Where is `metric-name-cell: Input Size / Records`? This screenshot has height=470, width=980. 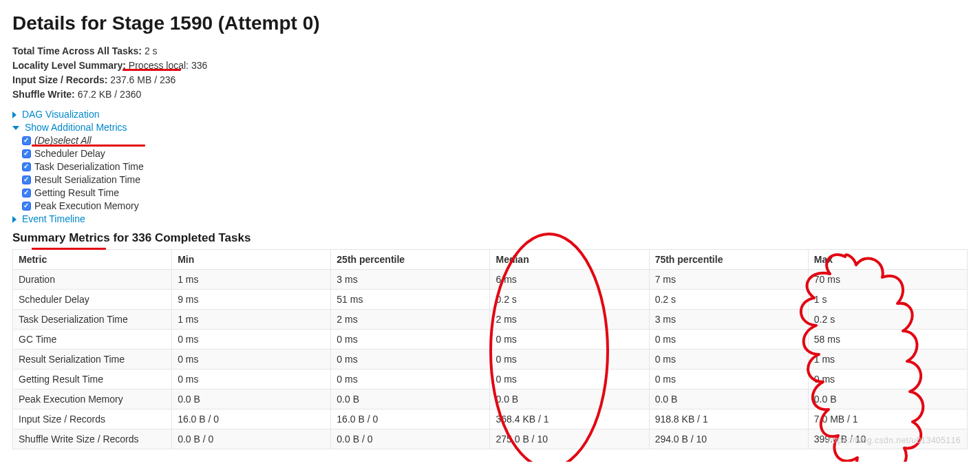
metric-name-cell: Input Size / Records is located at coordinates (92, 420).